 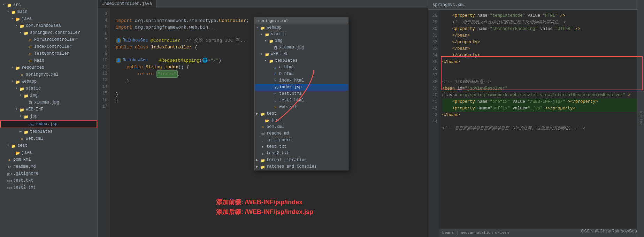 I want to click on popup-item-web-xml: ≋ web.xml, so click(x=301, y=107).